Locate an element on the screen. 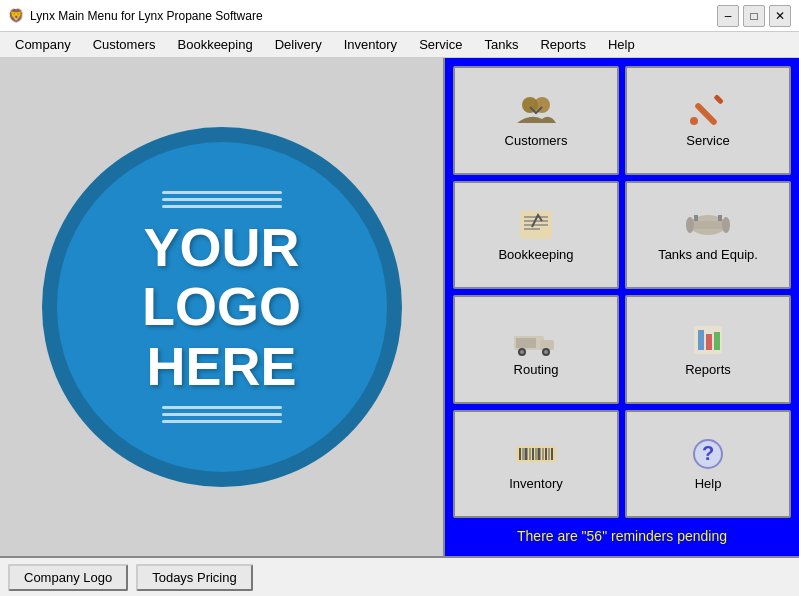  minimize-button: – is located at coordinates (728, 16).